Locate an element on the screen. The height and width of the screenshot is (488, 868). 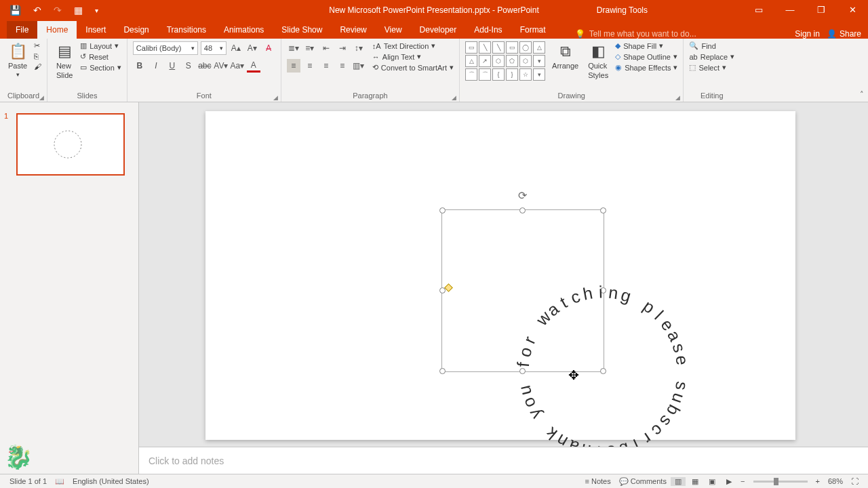
new-slide-button: ▤ New Slide is located at coordinates (64, 61).